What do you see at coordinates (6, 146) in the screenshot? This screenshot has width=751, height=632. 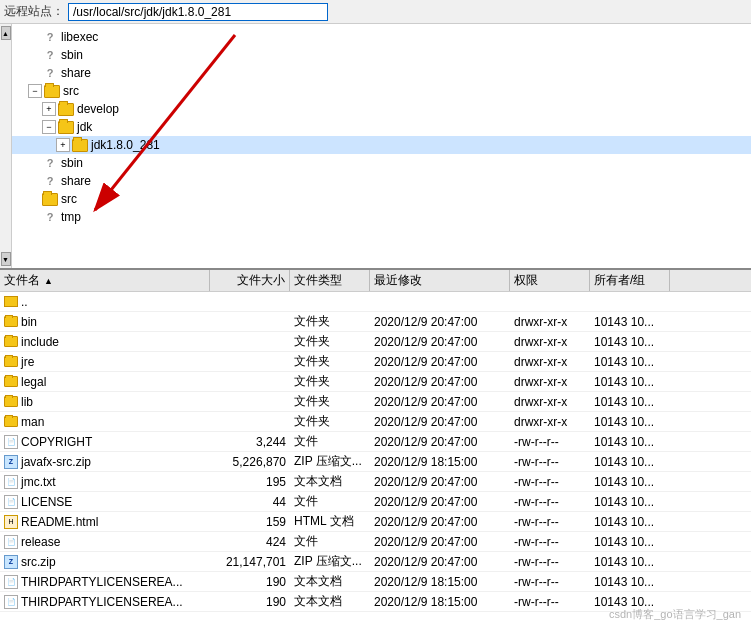 I see `tree-scrollbar-left: ▲ ▼` at bounding box center [6, 146].